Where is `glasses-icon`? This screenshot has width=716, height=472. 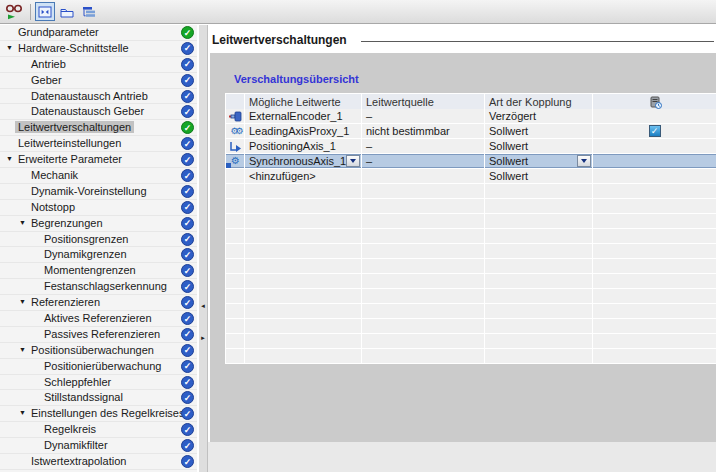 glasses-icon is located at coordinates (15, 12).